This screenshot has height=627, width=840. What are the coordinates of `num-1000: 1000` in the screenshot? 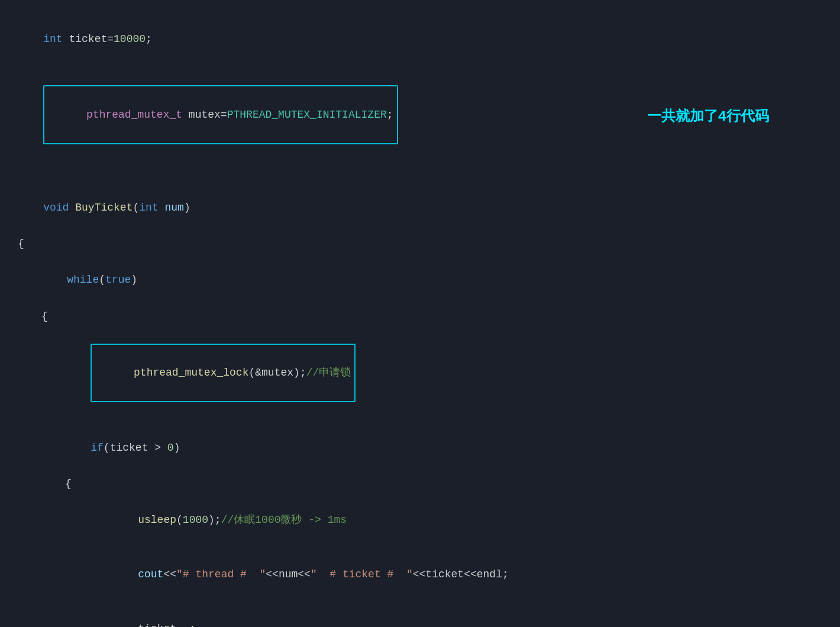 It's located at (195, 520).